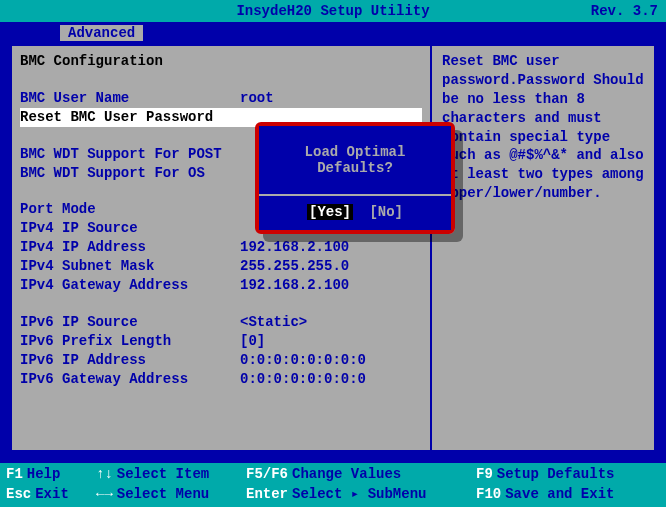  What do you see at coordinates (14, 475) in the screenshot?
I see `key-f1: F1` at bounding box center [14, 475].